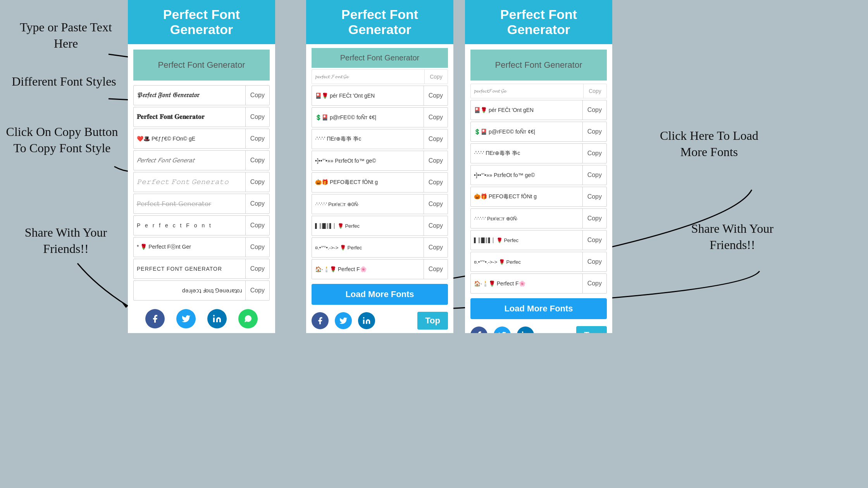  I want to click on linkedin-button, so click(217, 319).